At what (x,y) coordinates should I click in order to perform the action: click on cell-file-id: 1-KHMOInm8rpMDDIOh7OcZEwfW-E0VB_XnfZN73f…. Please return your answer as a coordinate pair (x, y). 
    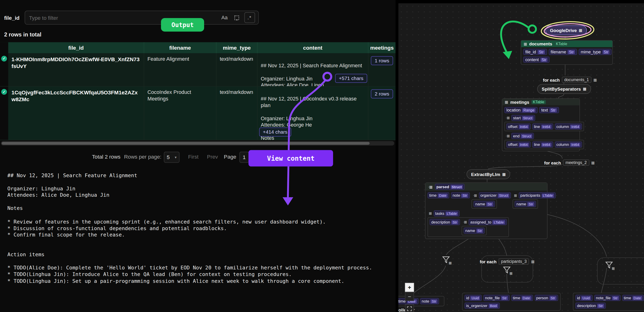
    Looking at the image, I should click on (76, 70).